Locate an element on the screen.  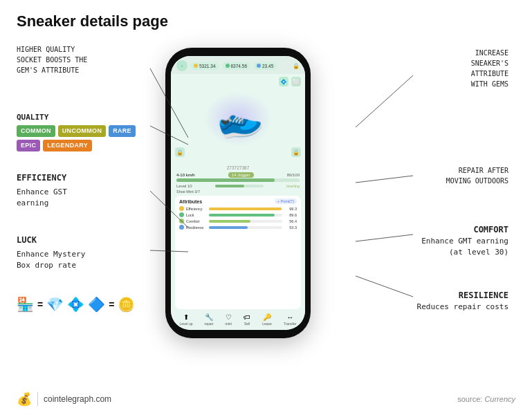
hp-label: 80/100 is located at coordinates (293, 175).